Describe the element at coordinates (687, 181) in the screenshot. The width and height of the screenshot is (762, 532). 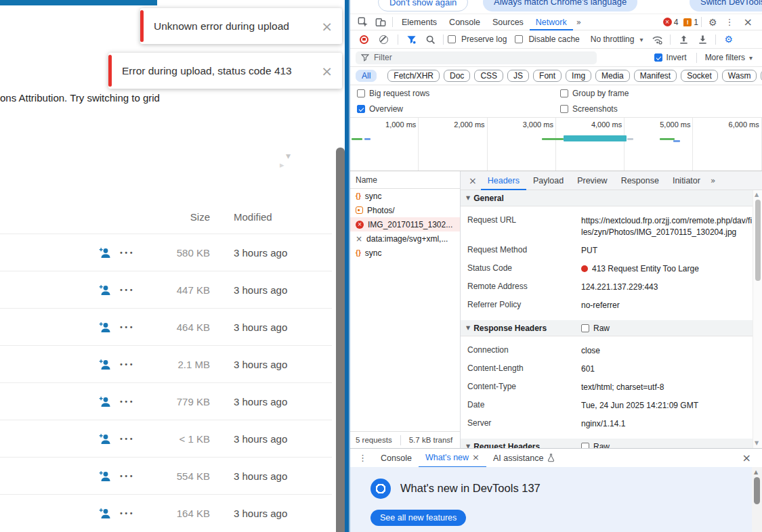
I see `tab-initiator: Initiator` at that location.